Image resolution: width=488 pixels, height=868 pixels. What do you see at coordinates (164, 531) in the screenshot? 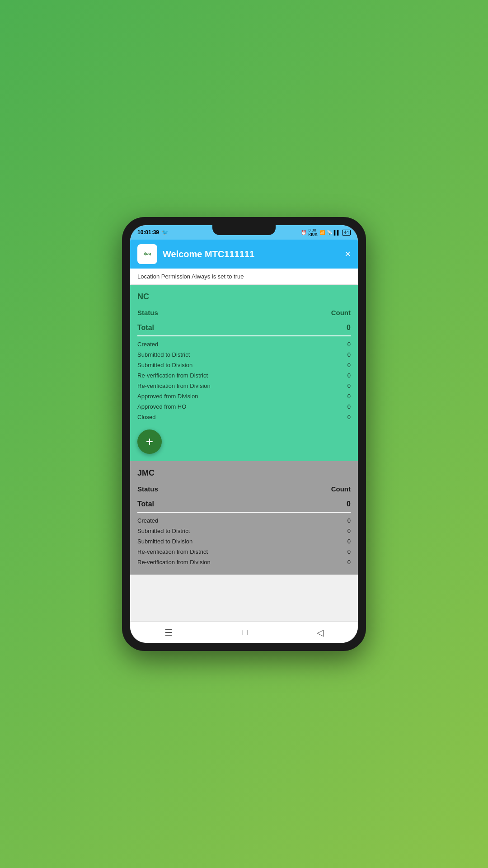
I see `jmc-row-label-1: Submitted to District` at bounding box center [164, 531].